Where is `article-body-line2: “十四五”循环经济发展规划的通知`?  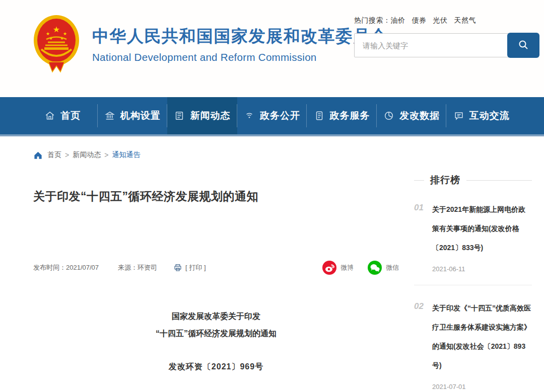 article-body-line2: “十四五”循环经济发展规划的通知 is located at coordinates (216, 334).